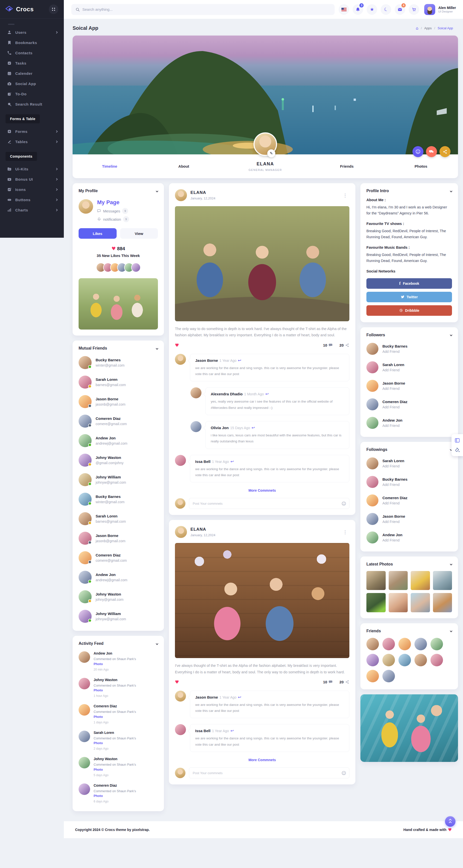 Image resolution: width=463 pixels, height=868 pixels. Describe the element at coordinates (32, 53) in the screenshot. I see `sidebar-item-contacts: Contacts` at that location.